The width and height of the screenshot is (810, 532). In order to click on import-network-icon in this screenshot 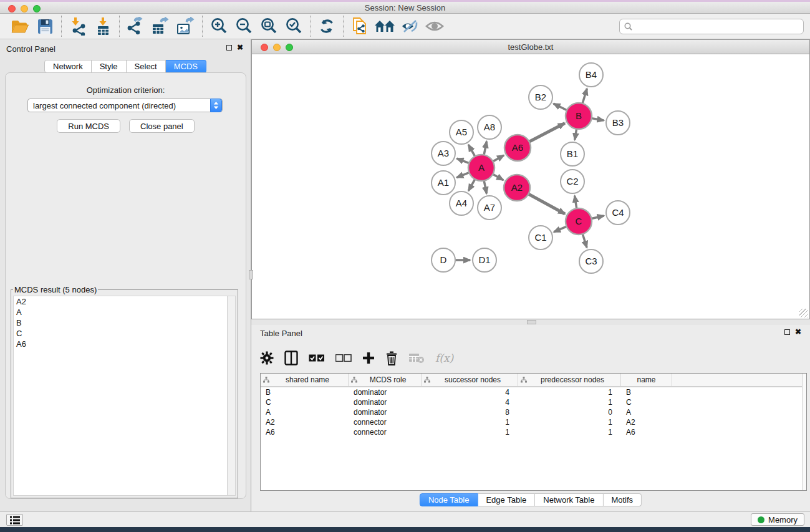, I will do `click(78, 26)`.